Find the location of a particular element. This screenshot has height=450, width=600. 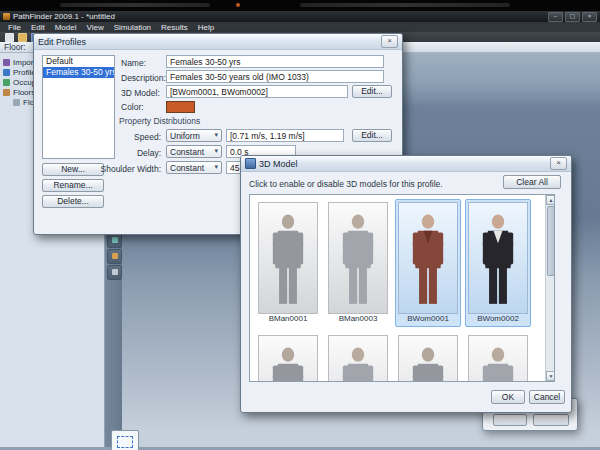

title-bar: PathFinder 2009.1 - *untitled – ▢ × is located at coordinates (300, 16).